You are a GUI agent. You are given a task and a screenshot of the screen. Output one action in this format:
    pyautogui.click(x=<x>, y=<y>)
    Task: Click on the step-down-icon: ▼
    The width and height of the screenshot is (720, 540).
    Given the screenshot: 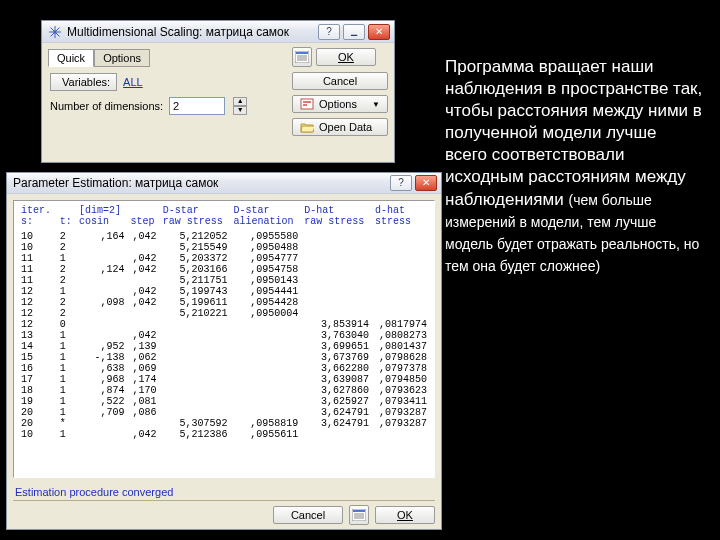 What is the action you would take?
    pyautogui.click(x=240, y=110)
    